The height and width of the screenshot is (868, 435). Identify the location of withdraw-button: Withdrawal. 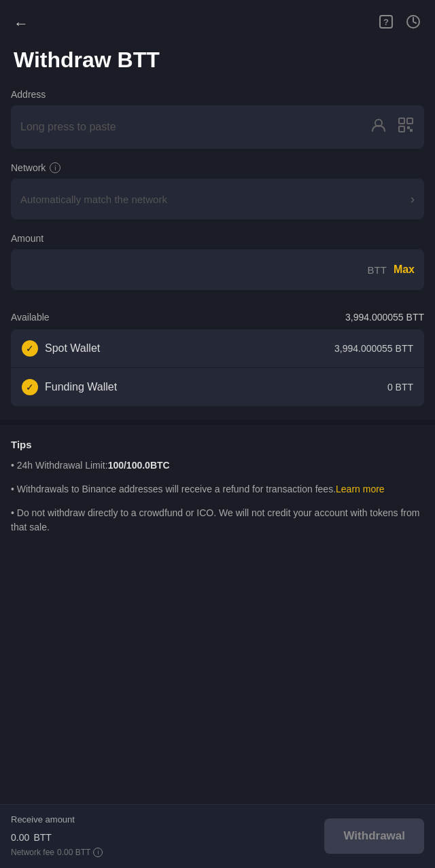
(374, 836).